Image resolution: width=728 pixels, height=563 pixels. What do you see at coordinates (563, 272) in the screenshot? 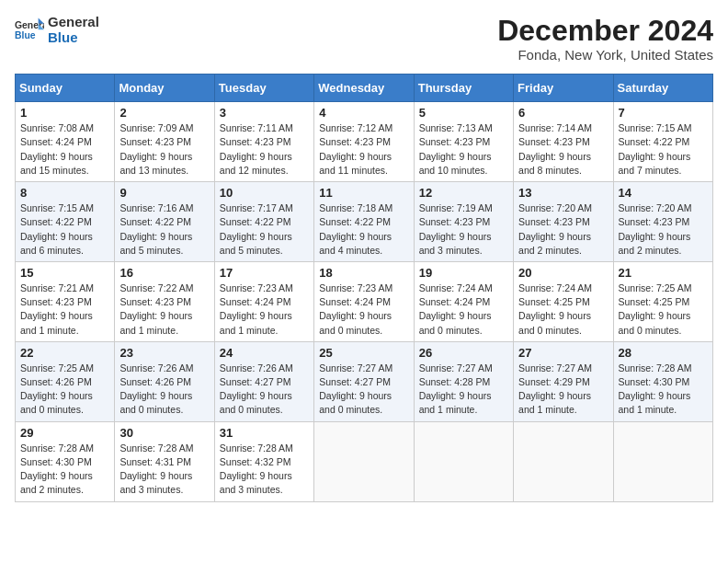
I see `day-number: 20` at bounding box center [563, 272].